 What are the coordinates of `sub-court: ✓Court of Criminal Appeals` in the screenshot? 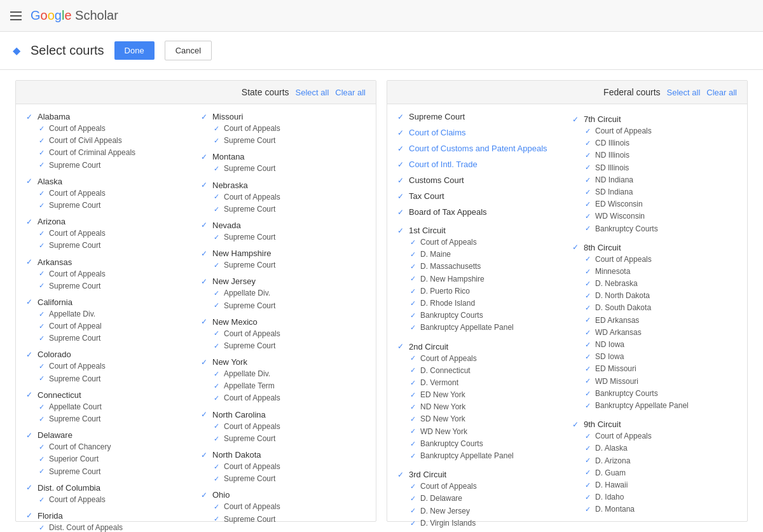 It's located at (108, 153).